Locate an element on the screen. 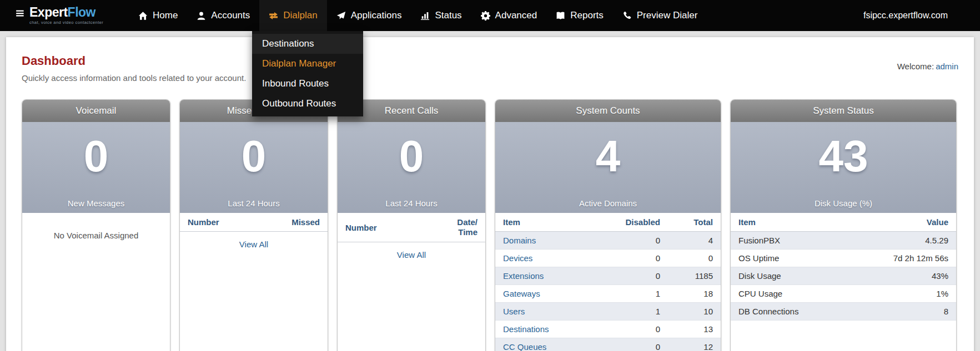 The image size is (980, 351). system-counts-card-title: System Counts is located at coordinates (608, 111).